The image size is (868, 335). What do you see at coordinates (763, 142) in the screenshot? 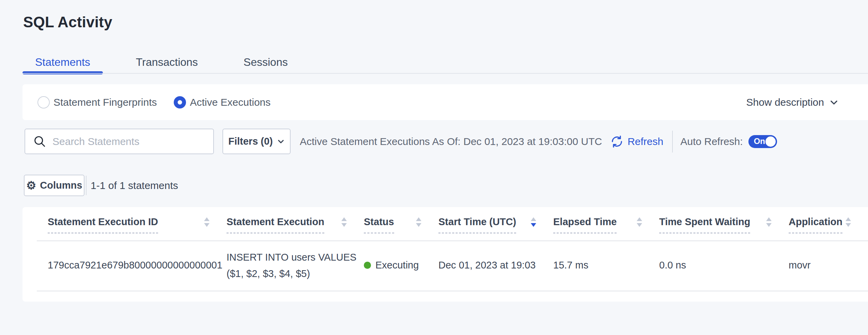
I see `auto-refresh-toggle: On` at bounding box center [763, 142].